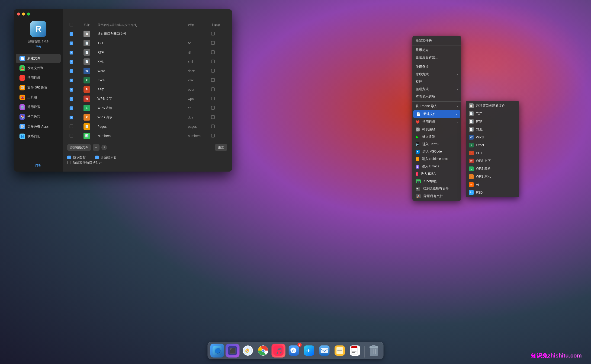  What do you see at coordinates (437, 159) in the screenshot?
I see `ctx-sublime: S 进入 Sublime Text` at bounding box center [437, 159].